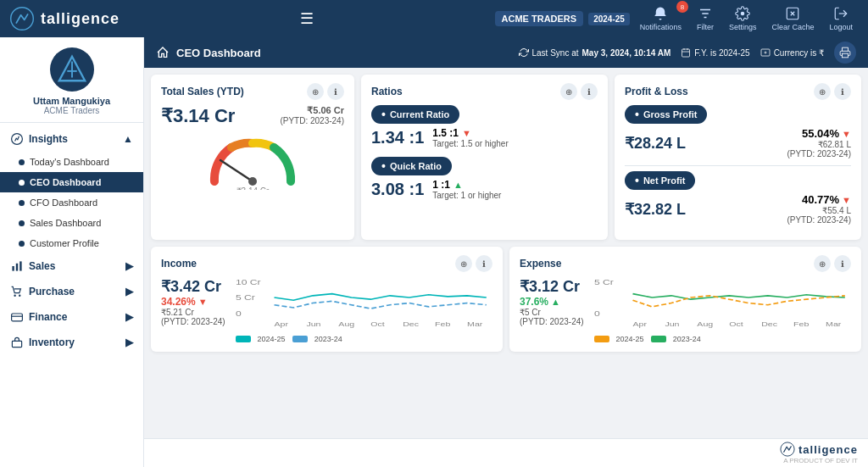  Describe the element at coordinates (71, 317) in the screenshot. I see `sidebar-section-finance: Finance ▶` at that location.